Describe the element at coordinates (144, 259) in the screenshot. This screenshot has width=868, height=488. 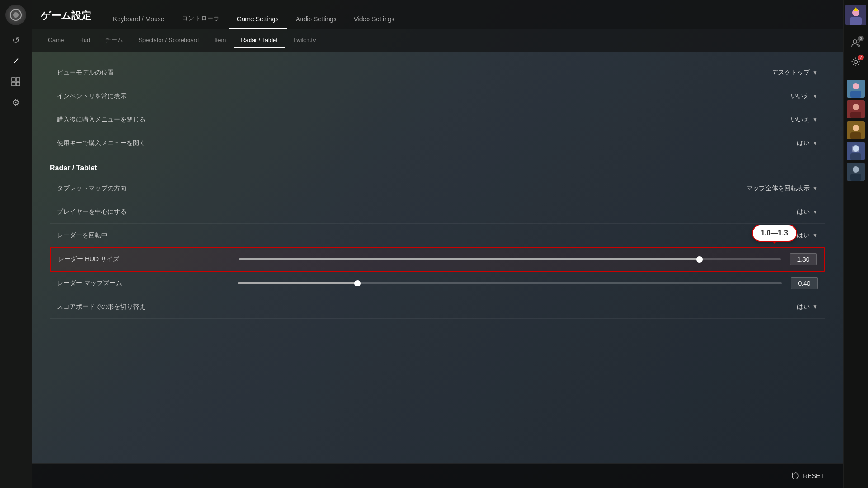
I see `label-radar-hud-size: レーダー HUD サイズ` at that location.